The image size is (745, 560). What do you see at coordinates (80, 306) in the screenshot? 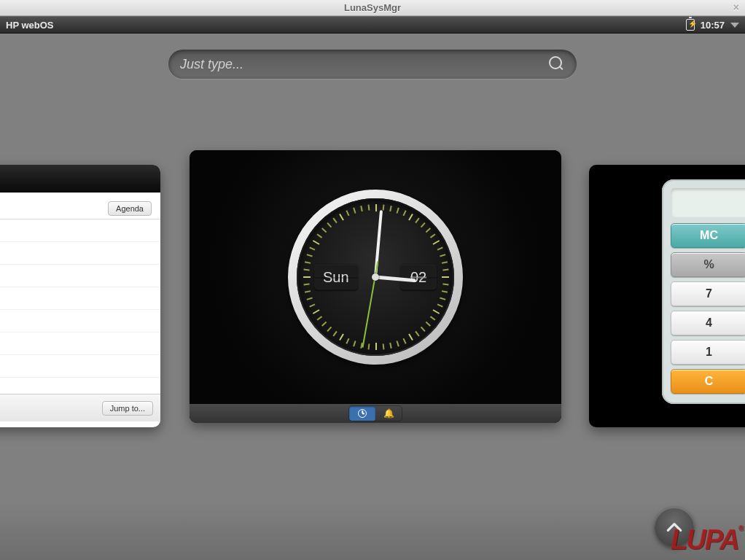
I see `calendar-day-grid` at bounding box center [80, 306].